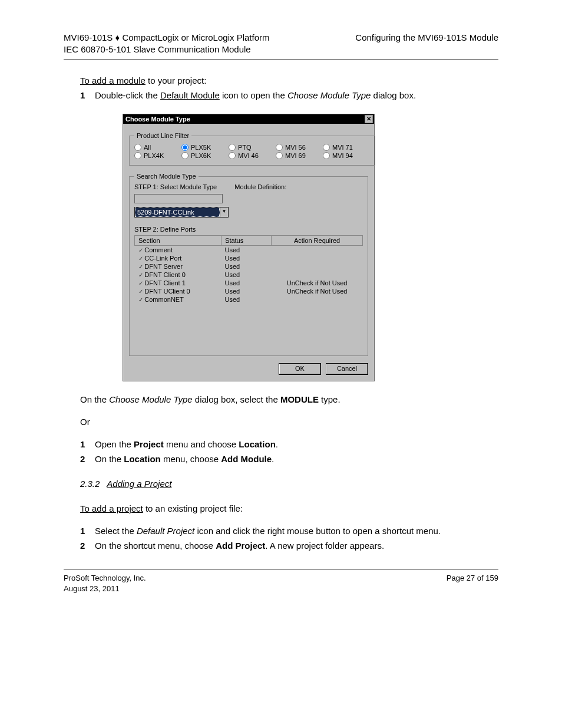  I want to click on chevron-down-icon: ▼, so click(224, 212).